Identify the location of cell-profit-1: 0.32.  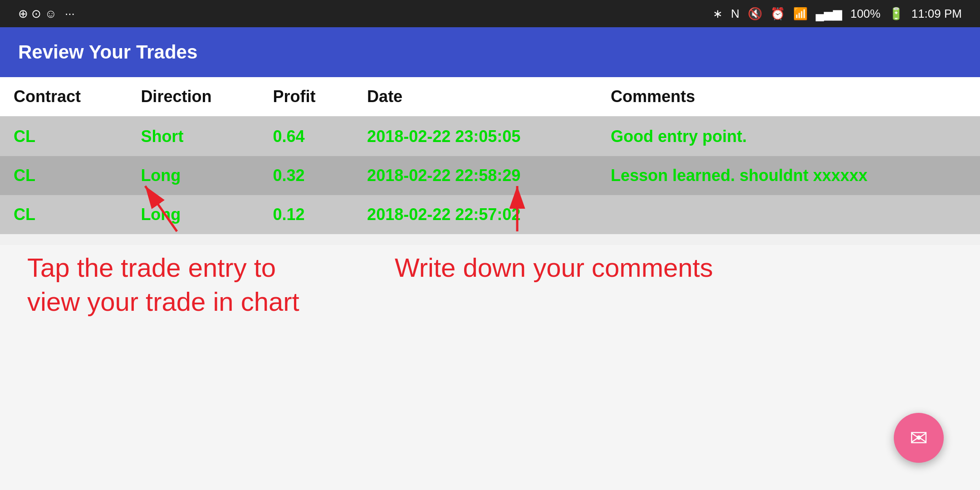
(307, 176).